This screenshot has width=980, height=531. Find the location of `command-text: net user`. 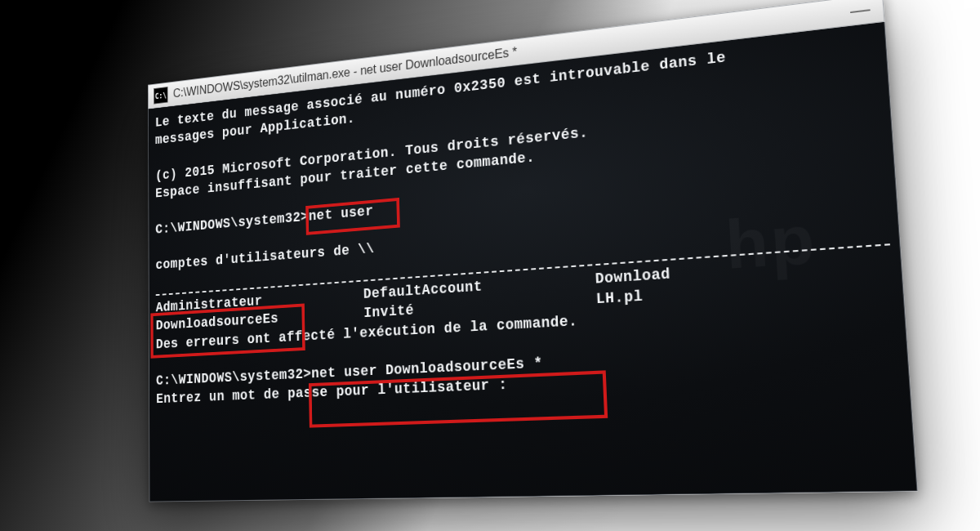

command-text: net user is located at coordinates (341, 213).